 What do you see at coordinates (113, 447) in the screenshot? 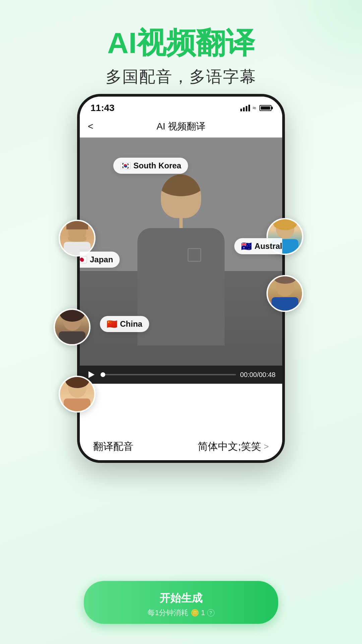
I see `translation-label: 翻译配音` at bounding box center [113, 447].